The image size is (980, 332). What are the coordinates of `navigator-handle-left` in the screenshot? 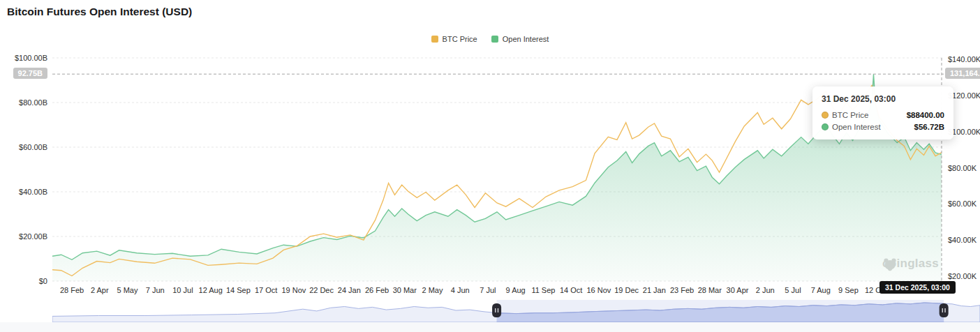 It's located at (497, 310).